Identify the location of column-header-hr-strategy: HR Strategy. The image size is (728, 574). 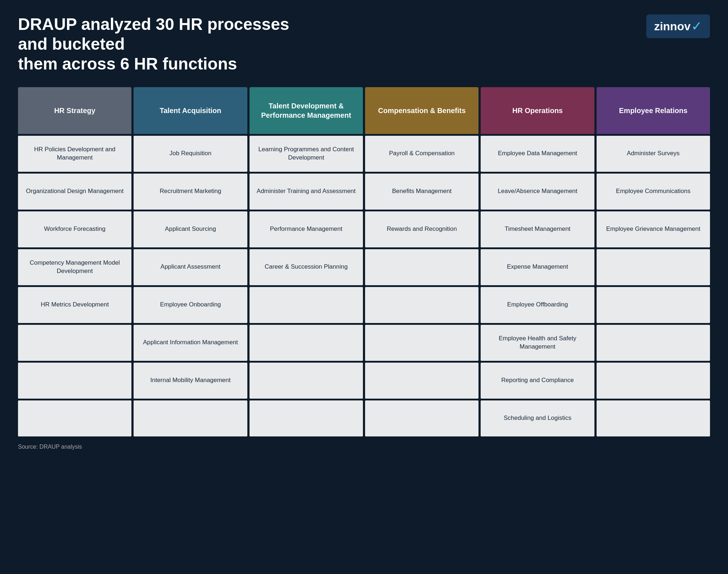
(75, 111).